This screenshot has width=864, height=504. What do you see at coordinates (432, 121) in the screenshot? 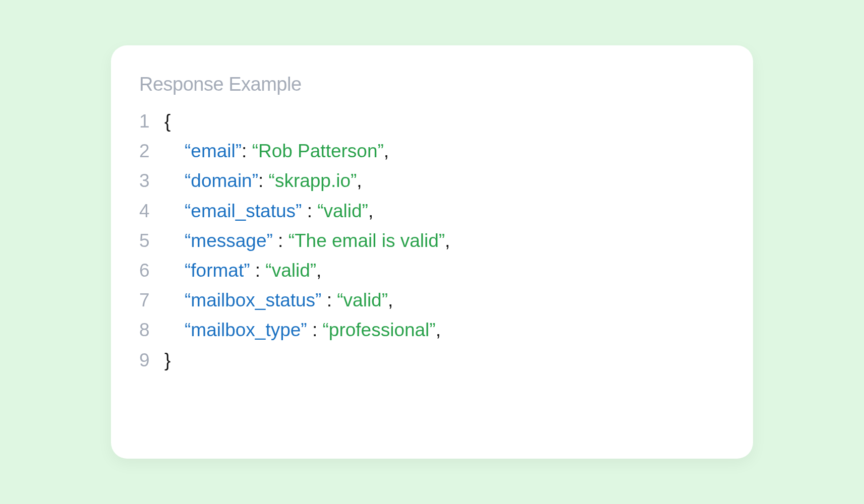
I see `code-line: 1 {` at bounding box center [432, 121].